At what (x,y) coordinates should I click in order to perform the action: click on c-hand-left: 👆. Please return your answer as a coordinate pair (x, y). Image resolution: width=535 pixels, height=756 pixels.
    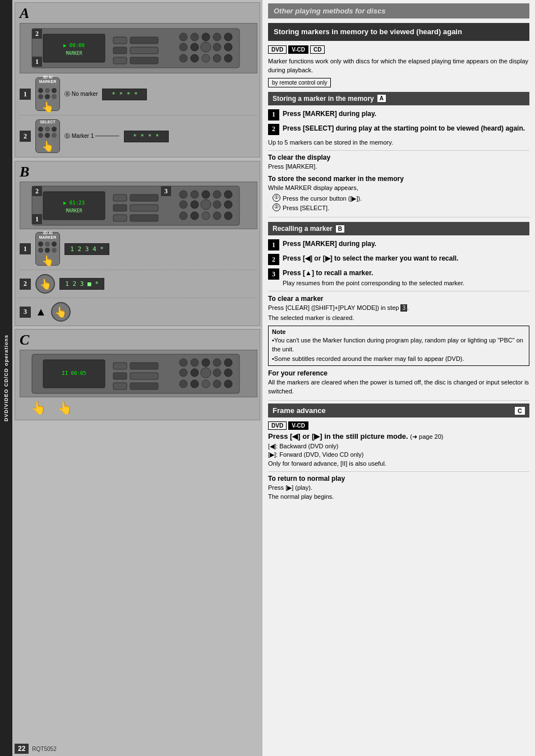
    Looking at the image, I should click on (38, 408).